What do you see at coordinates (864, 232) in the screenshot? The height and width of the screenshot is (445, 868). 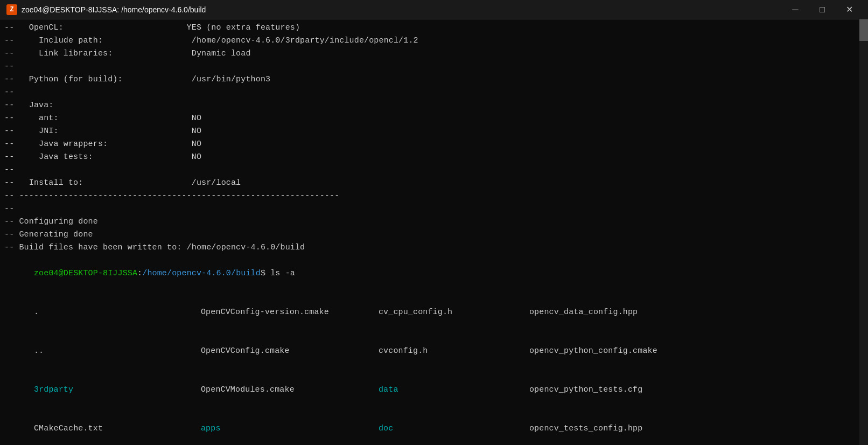 I see `scrollbar` at bounding box center [864, 232].